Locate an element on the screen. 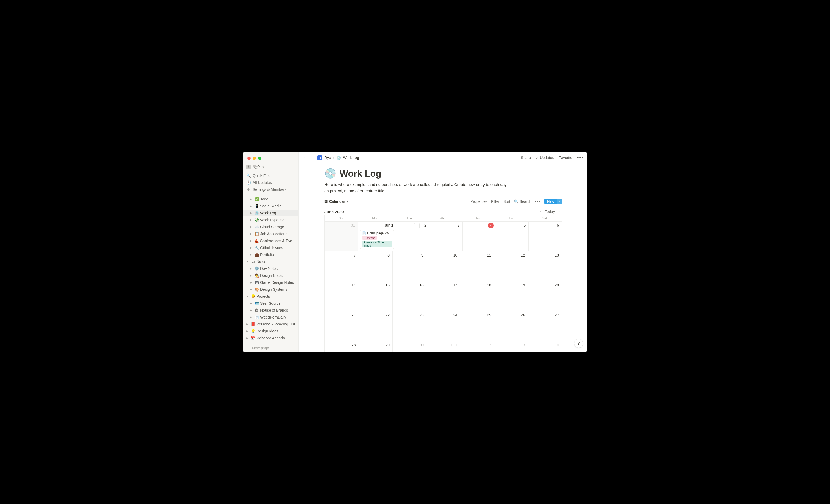 Image resolution: width=830 pixels, height=504 pixels. calendar-cell: 24 is located at coordinates (443, 326).